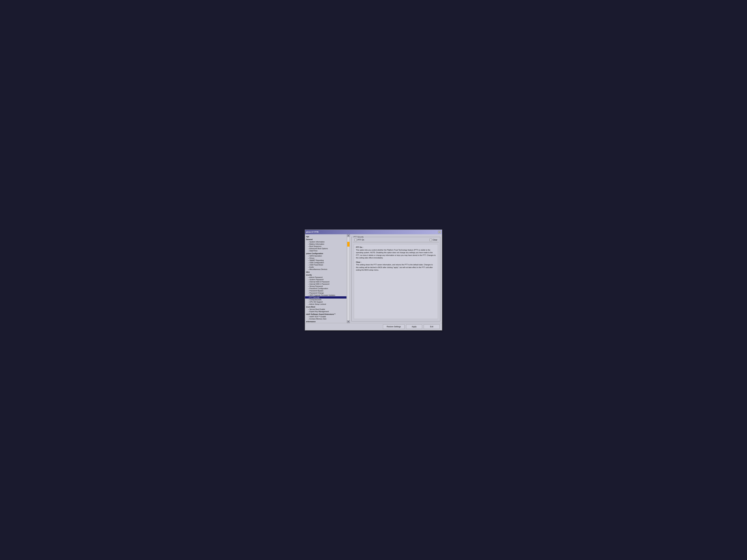 The height and width of the screenshot is (560, 747). What do you see at coordinates (356, 240) in the screenshot?
I see `ptt-on-checkbox` at bounding box center [356, 240].